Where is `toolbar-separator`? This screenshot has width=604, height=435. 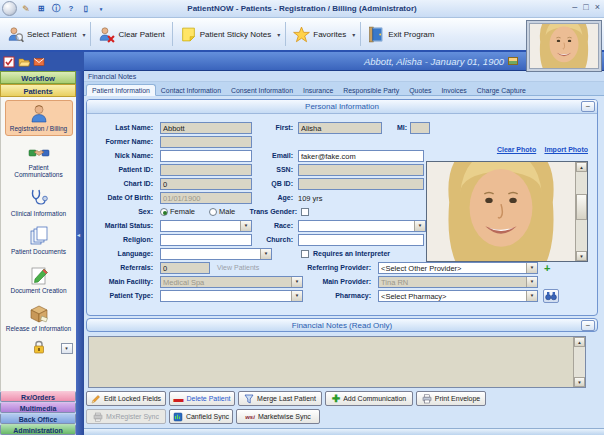 toolbar-separator is located at coordinates (360, 34).